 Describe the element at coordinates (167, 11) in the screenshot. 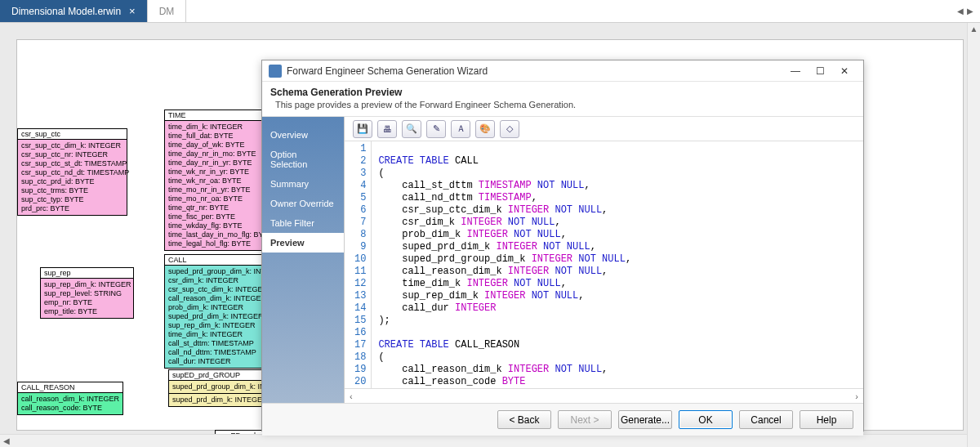

I see `tab-label: DM` at that location.